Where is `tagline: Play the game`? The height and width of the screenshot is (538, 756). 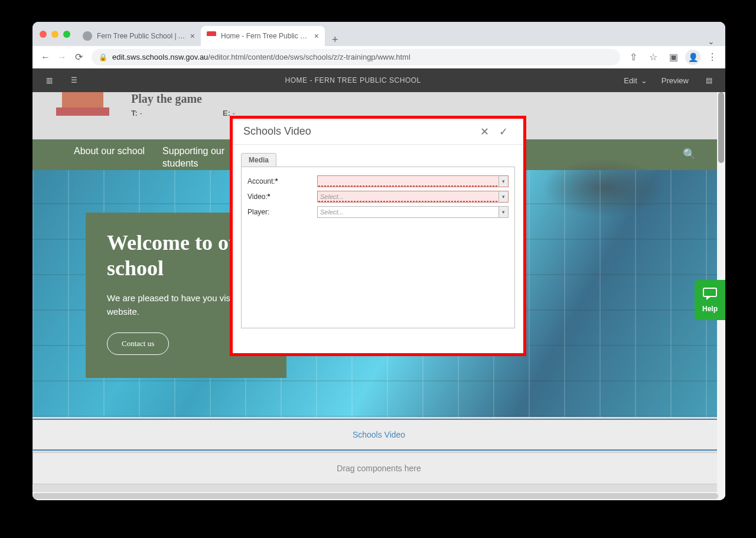 tagline: Play the game is located at coordinates (167, 99).